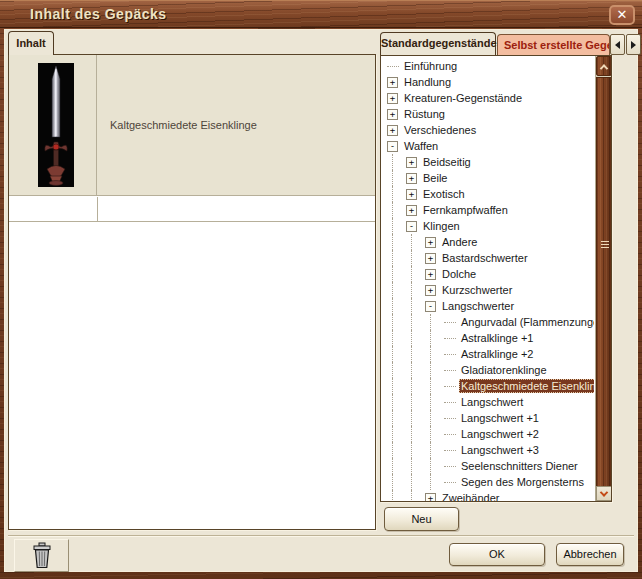 Image resolution: width=642 pixels, height=579 pixels. What do you see at coordinates (488, 274) in the screenshot?
I see `tree-item: +Dolche` at bounding box center [488, 274].